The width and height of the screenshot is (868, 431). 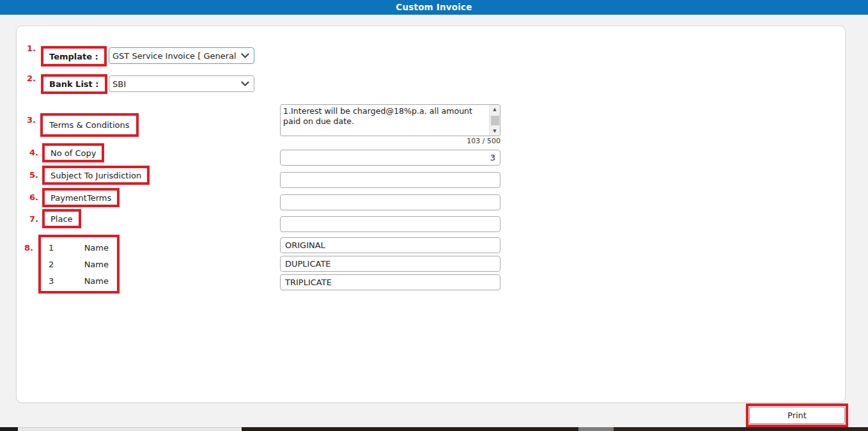 What do you see at coordinates (81, 198) in the screenshot?
I see `payment-terms-label: PaymentTerms` at bounding box center [81, 198].